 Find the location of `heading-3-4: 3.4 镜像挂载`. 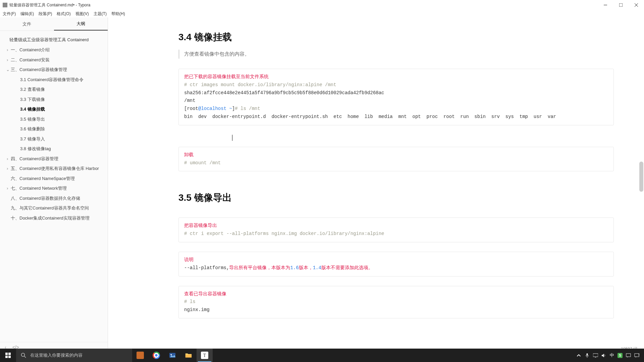

heading-3-4: 3.4 镜像挂载 is located at coordinates (396, 37).